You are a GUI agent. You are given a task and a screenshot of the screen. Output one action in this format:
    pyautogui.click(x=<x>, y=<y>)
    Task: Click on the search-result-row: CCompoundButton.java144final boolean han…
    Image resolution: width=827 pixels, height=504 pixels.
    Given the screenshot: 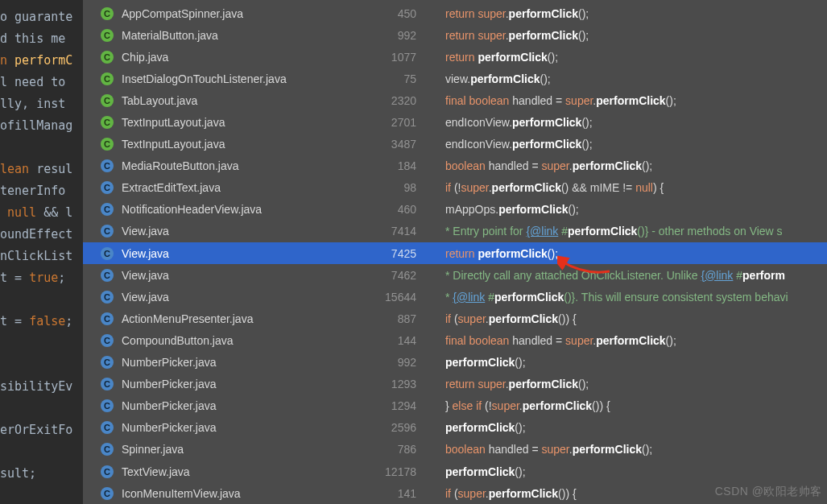 What is the action you would take?
    pyautogui.click(x=455, y=340)
    